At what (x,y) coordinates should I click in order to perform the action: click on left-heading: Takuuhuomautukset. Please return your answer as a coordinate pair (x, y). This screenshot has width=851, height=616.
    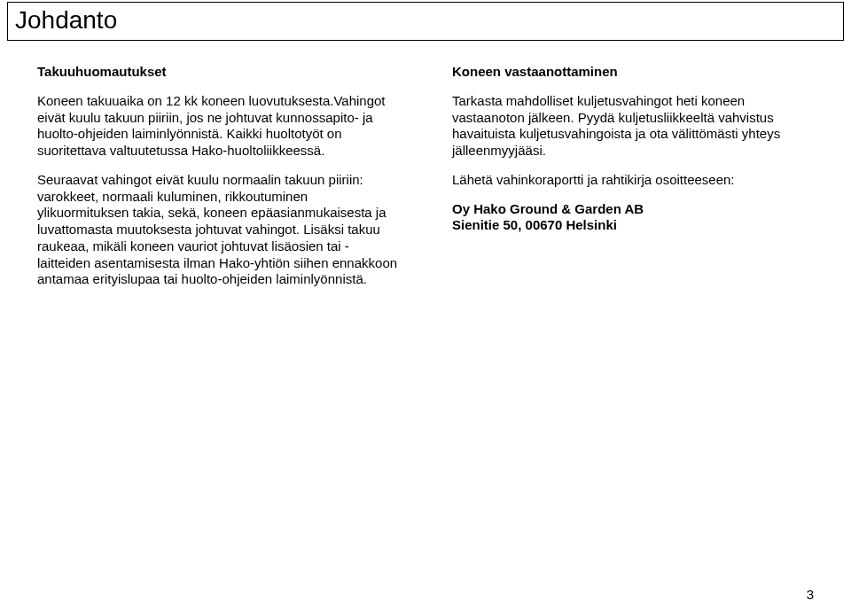
    Looking at the image, I should click on (218, 73).